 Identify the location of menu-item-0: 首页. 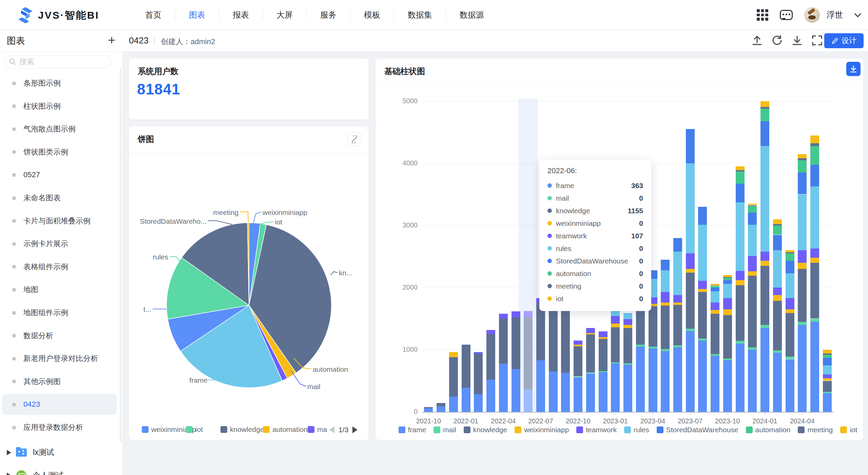
(153, 15).